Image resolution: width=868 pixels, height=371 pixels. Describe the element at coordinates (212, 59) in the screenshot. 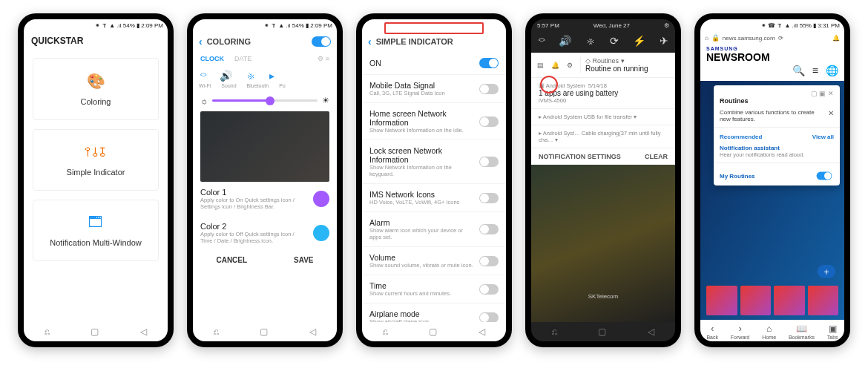

I see `tab-clock: CLOCK` at that location.